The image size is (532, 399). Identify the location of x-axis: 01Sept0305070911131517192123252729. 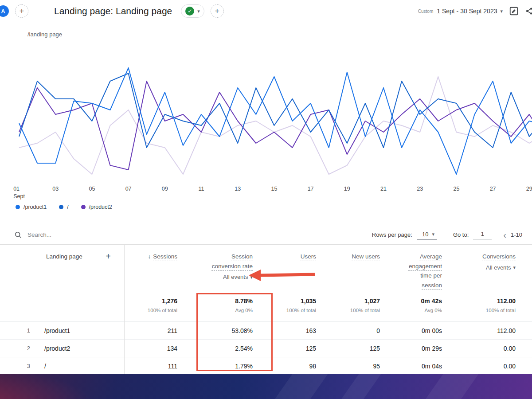
(266, 193).